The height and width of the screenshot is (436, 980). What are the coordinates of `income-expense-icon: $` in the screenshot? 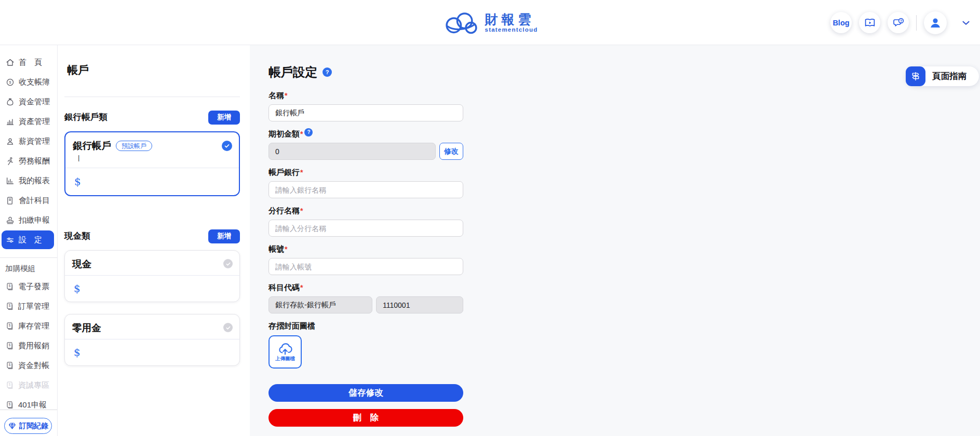 It's located at (10, 82).